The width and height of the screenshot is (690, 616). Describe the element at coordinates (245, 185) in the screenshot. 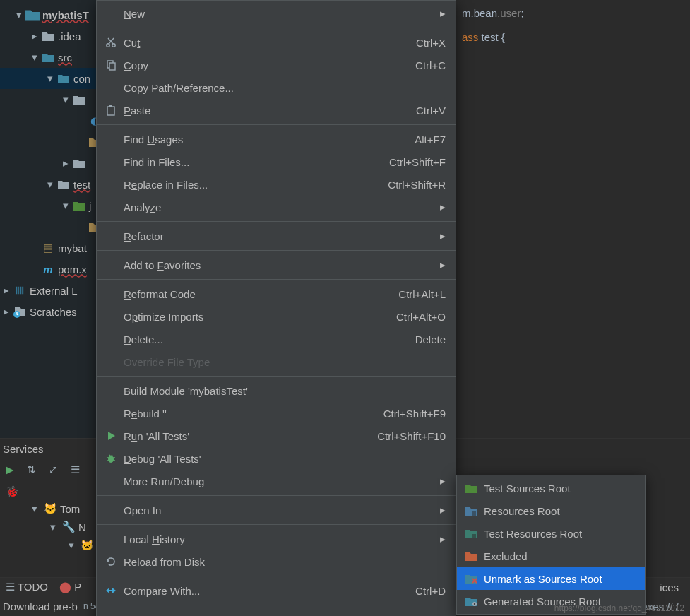

I see `menu-label: Replace in Files...` at that location.